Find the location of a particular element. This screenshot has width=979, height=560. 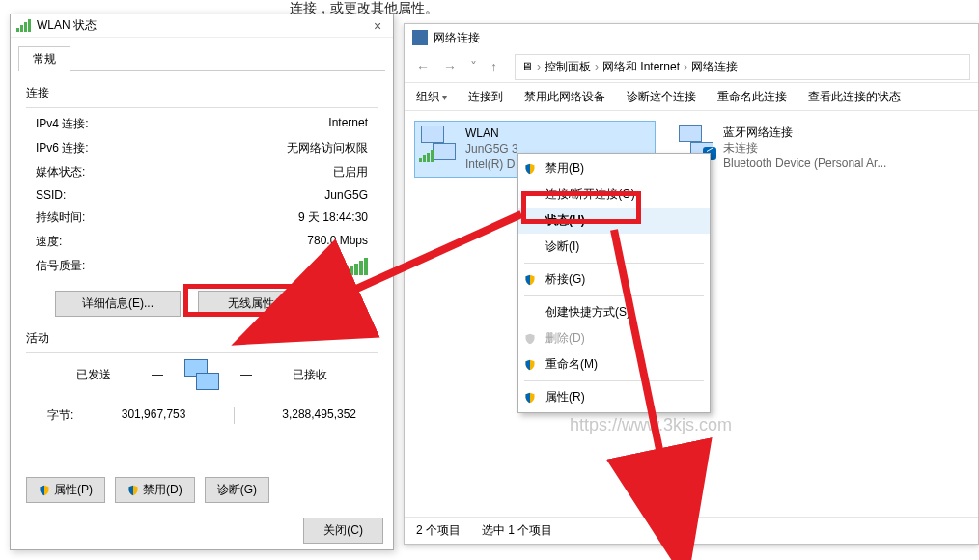

bytes-recv: 3,288,495,352 is located at coordinates (319, 415).